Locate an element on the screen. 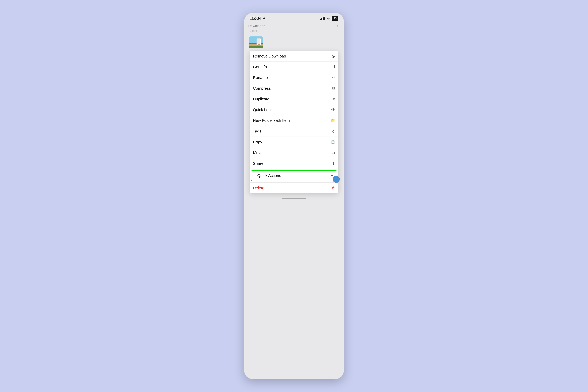 This screenshot has height=392, width=588. app-header: Downloads ——————— ⊕ iCloud is located at coordinates (294, 28).